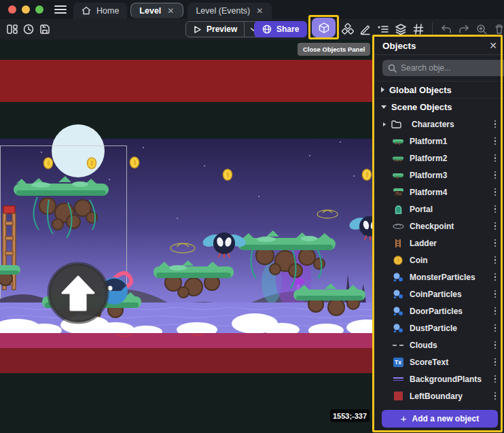 The image size is (504, 433). What do you see at coordinates (439, 396) in the screenshot?
I see `object-row-leftboundary: LeftBoundary` at bounding box center [439, 396].